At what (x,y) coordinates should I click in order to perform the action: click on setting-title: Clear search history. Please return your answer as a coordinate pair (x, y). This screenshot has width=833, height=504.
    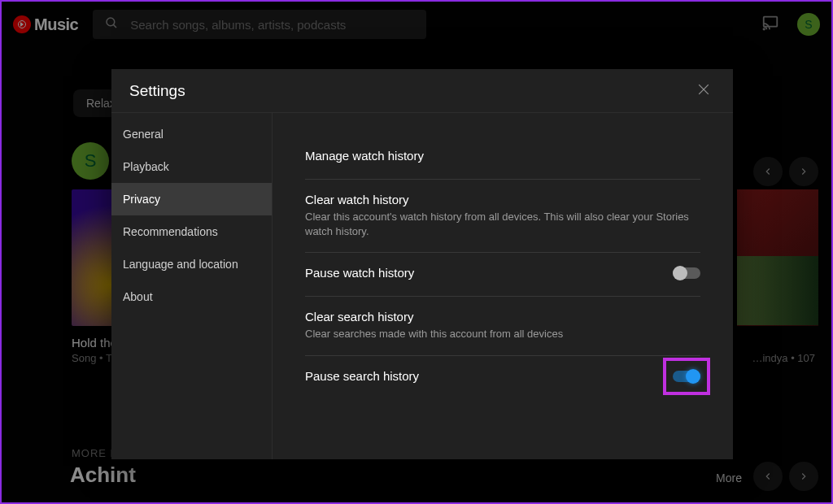
    Looking at the image, I should click on (503, 317).